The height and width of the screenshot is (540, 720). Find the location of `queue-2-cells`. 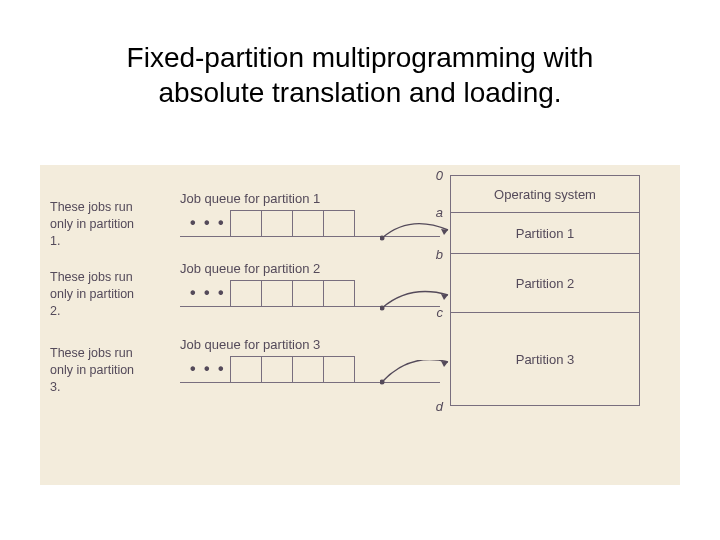

queue-2-cells is located at coordinates (292, 293).